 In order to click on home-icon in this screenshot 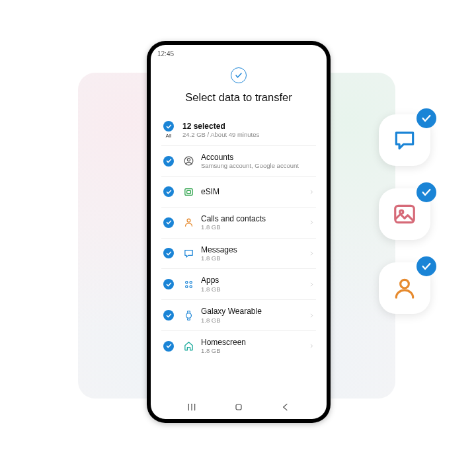, I will do `click(188, 346)`.